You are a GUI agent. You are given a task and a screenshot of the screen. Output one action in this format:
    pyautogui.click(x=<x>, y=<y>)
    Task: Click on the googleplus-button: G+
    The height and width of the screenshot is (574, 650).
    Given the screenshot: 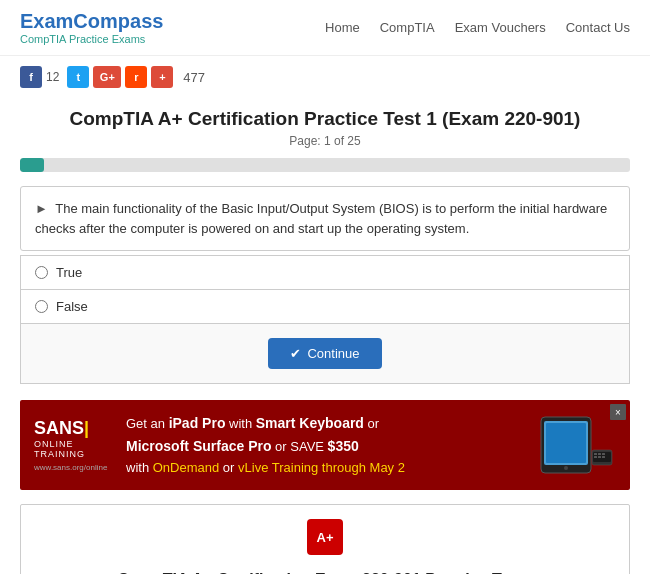 What is the action you would take?
    pyautogui.click(x=107, y=77)
    